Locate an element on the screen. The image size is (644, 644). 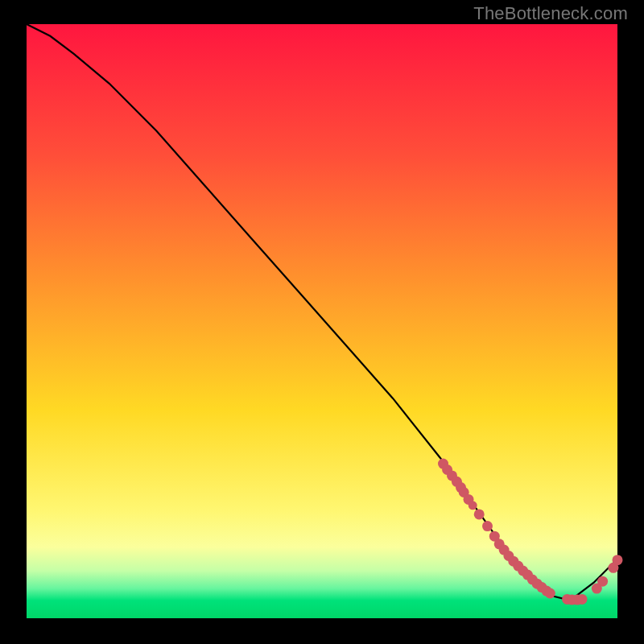
accent-marker is located at coordinates (473, 506).